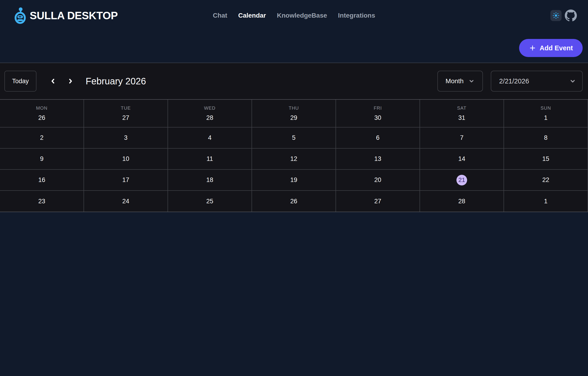 This screenshot has height=376, width=588. What do you see at coordinates (514, 81) in the screenshot?
I see `date-select-value: 2/21/2026` at bounding box center [514, 81].